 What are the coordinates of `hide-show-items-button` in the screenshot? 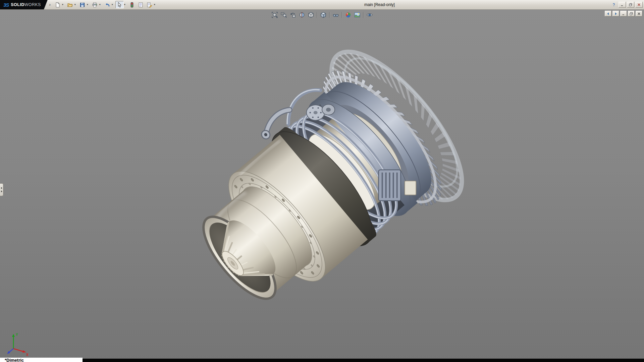 It's located at (336, 15).